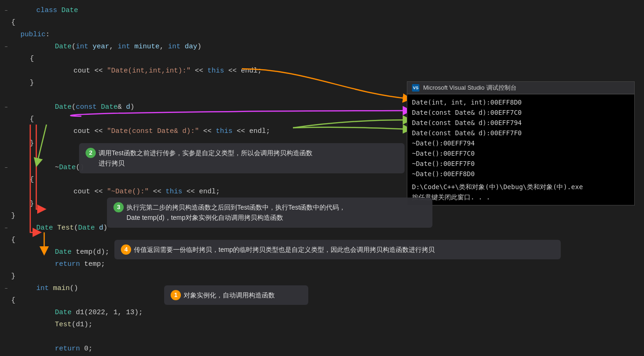 This screenshot has width=644, height=356. Describe the element at coordinates (206, 158) in the screenshot. I see `tooltip-2-text: 调用Test函数之前进行传参，实参是自定义类型，所以会调用拷贝构造函数进行拷贝` at that location.